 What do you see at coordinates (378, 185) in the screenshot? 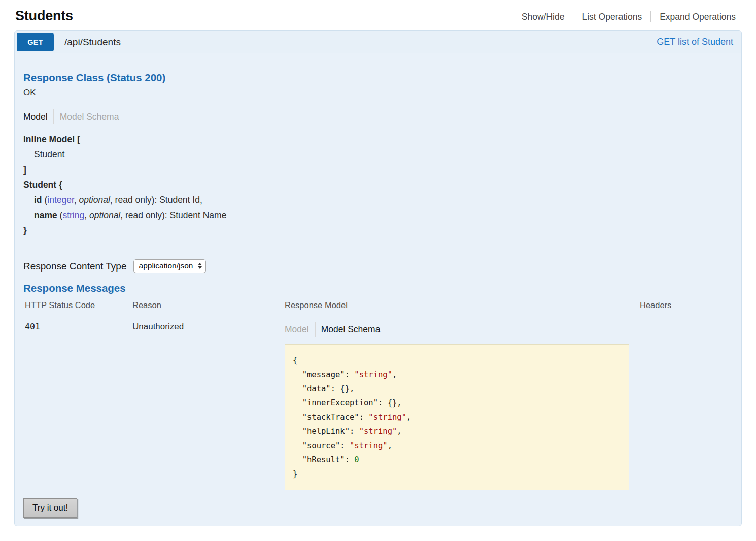
I see `signature-line: Student {` at bounding box center [378, 185].